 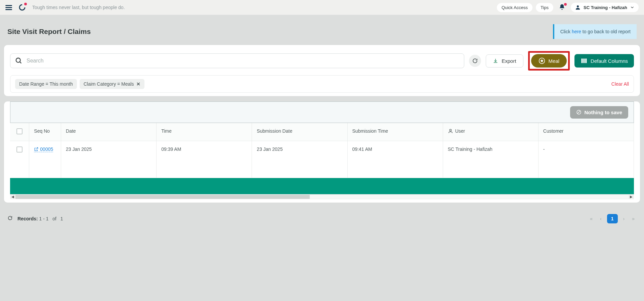 What do you see at coordinates (496, 61) in the screenshot?
I see `download-icon` at bounding box center [496, 61].